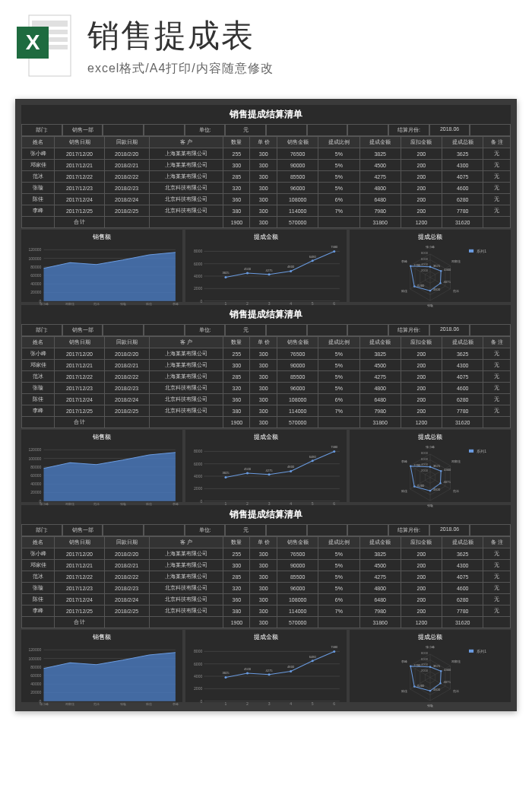  Describe the element at coordinates (463, 599) in the screenshot. I see `table-cell: 6280` at that location.